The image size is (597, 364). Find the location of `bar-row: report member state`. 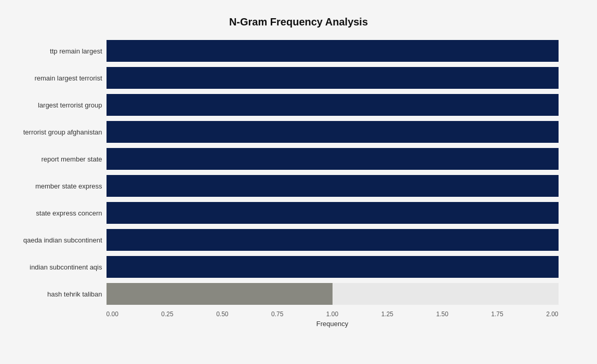

bar-row: report member state is located at coordinates (333, 159).